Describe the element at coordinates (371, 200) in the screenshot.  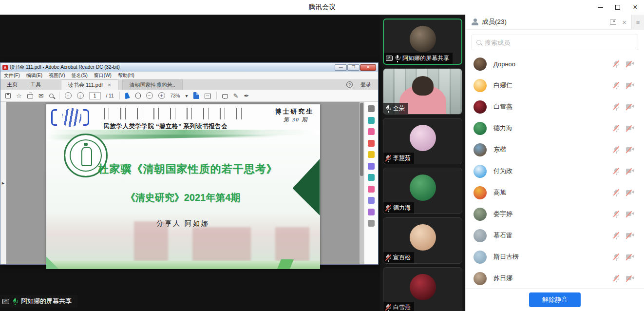
I see `protect-icon` at that location.